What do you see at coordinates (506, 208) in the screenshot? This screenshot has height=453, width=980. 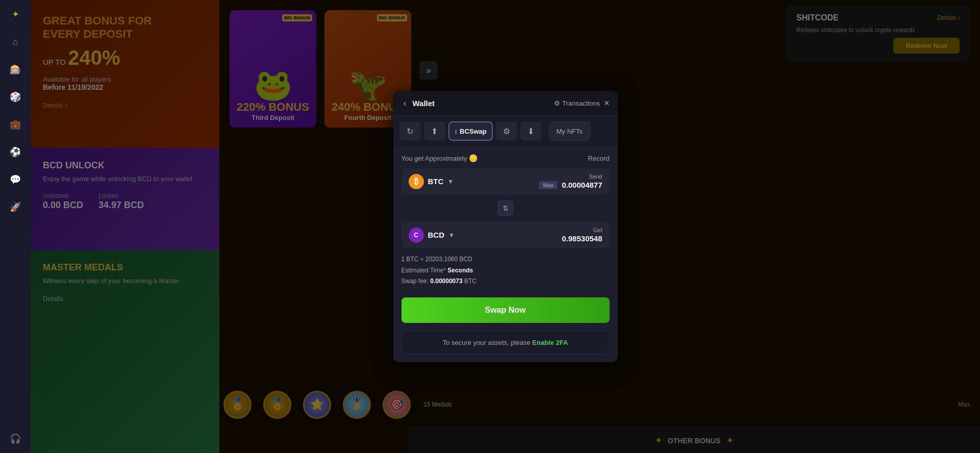 I see `swap-arrow-section: ⇅` at bounding box center [506, 208].